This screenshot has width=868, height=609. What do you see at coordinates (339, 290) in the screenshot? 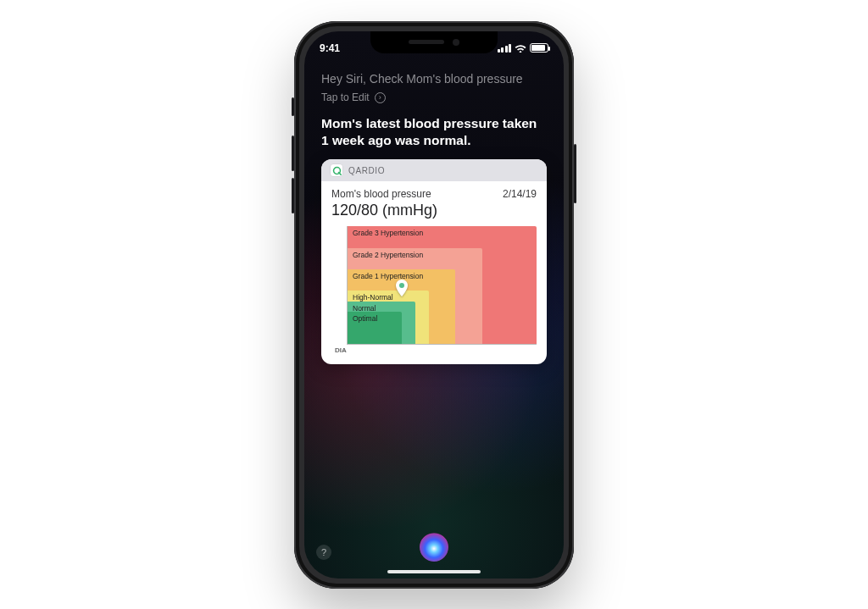
I see `y-axis` at bounding box center [339, 290].